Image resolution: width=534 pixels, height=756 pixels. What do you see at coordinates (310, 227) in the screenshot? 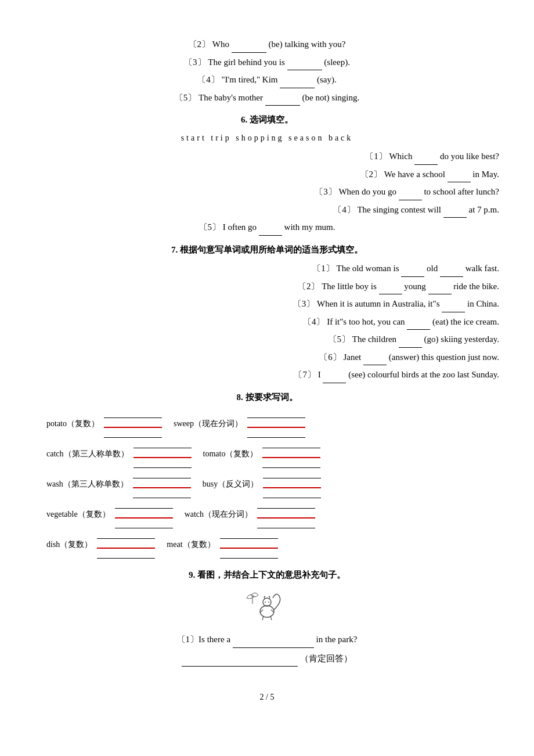
I see `q6-5-suffix: with my mum.` at bounding box center [310, 227].